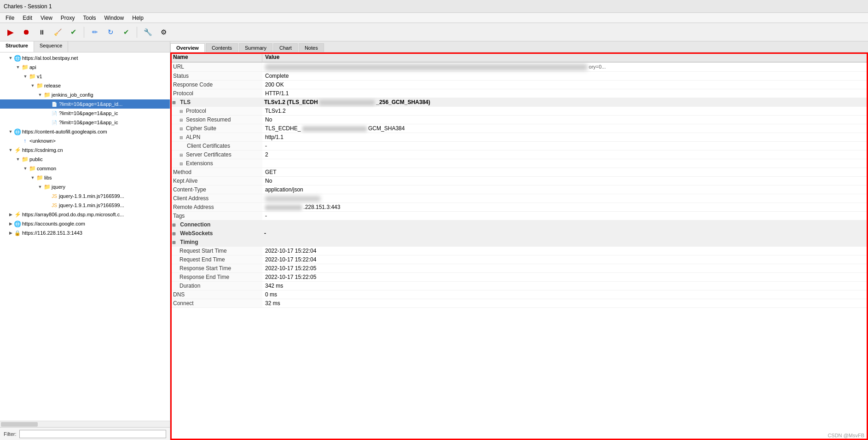  I want to click on tree-item-v1: ▼ 📁 v1, so click(85, 76).